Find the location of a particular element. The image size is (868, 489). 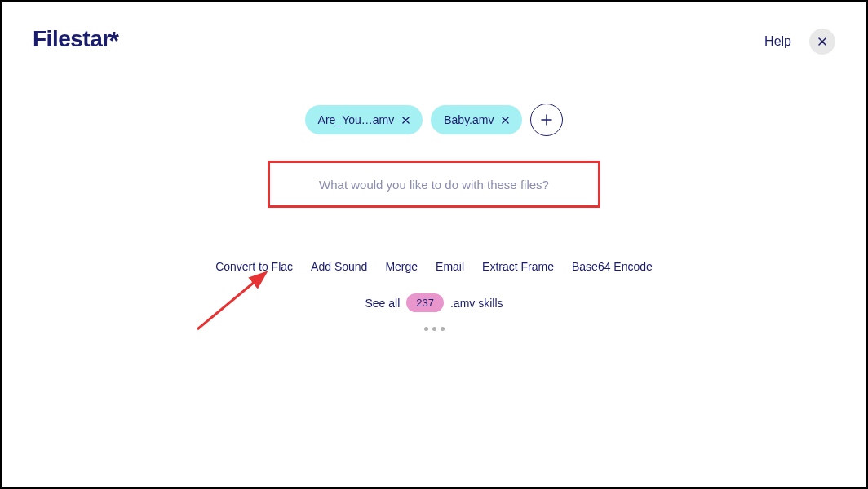

close-icon is located at coordinates (822, 42).